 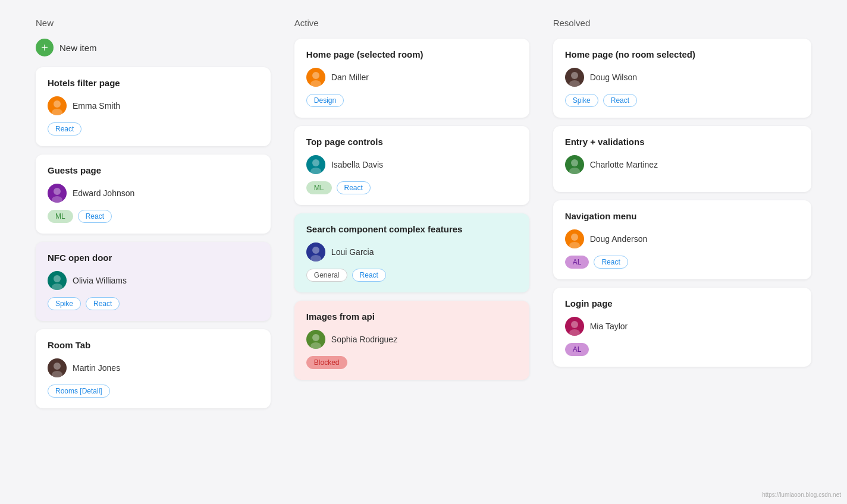 What do you see at coordinates (79, 391) in the screenshot?
I see `tag-rooms-[detail]: Rooms [Detail]` at bounding box center [79, 391].